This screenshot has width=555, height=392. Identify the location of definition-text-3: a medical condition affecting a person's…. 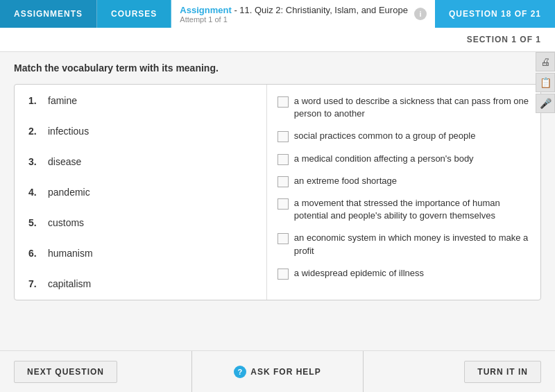
(384, 159).